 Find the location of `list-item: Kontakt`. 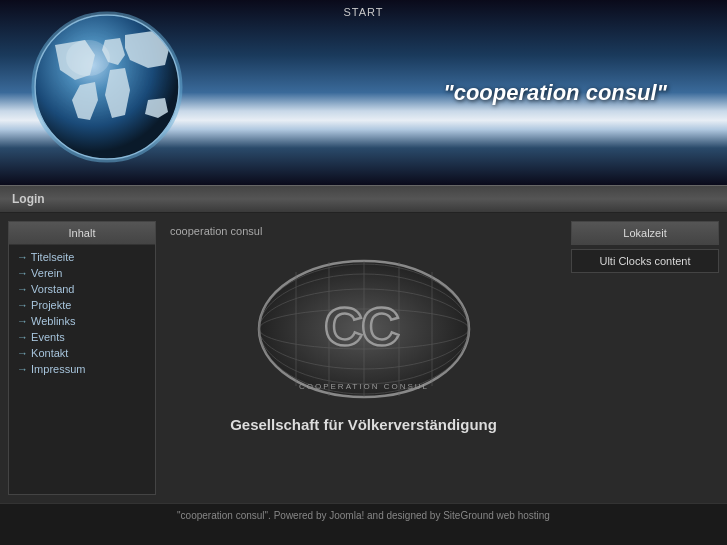

list-item: Kontakt is located at coordinates (82, 353).